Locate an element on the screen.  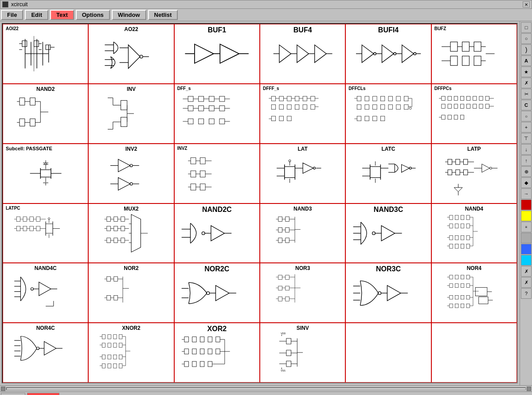
text-tool-btn: A is located at coordinates (526, 61).